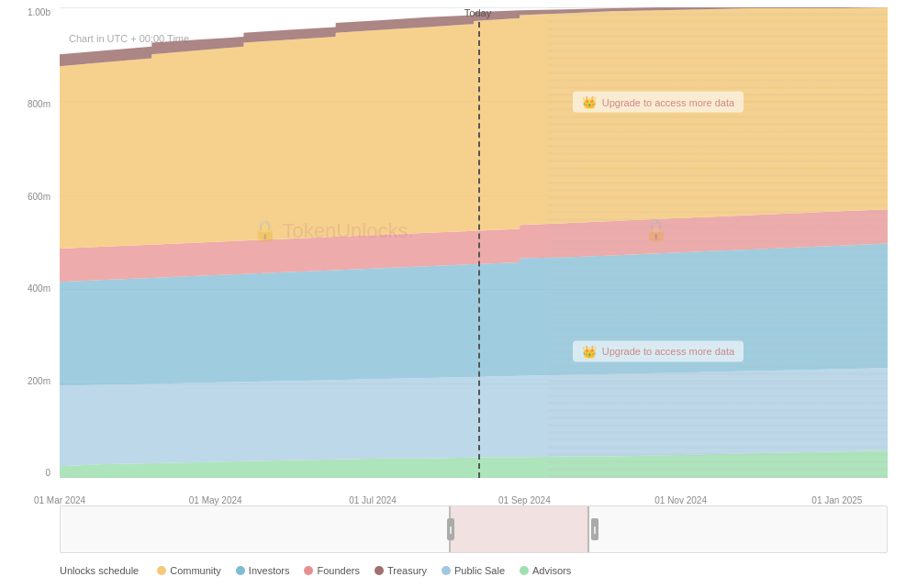 The height and width of the screenshot is (588, 906). I want to click on legend-item-advisors: Advisors, so click(545, 571).